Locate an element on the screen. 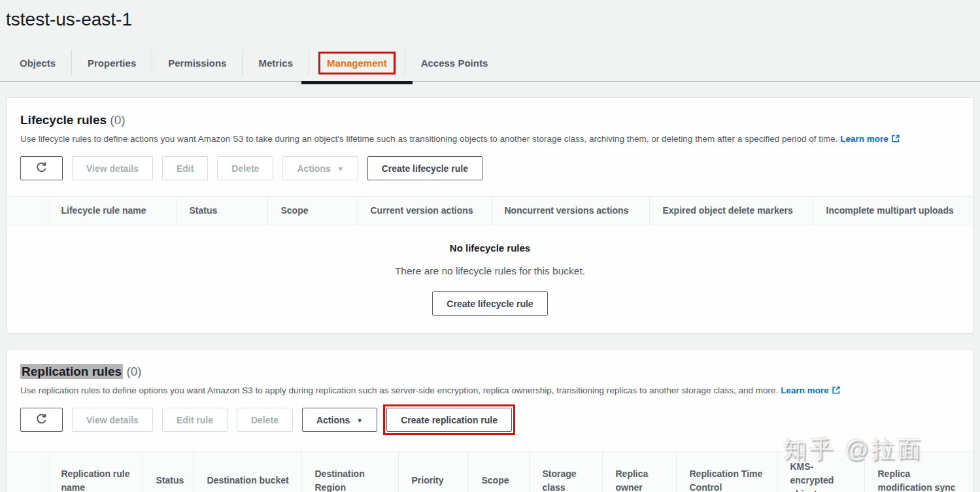  column-header: Replica owner is located at coordinates (639, 472).